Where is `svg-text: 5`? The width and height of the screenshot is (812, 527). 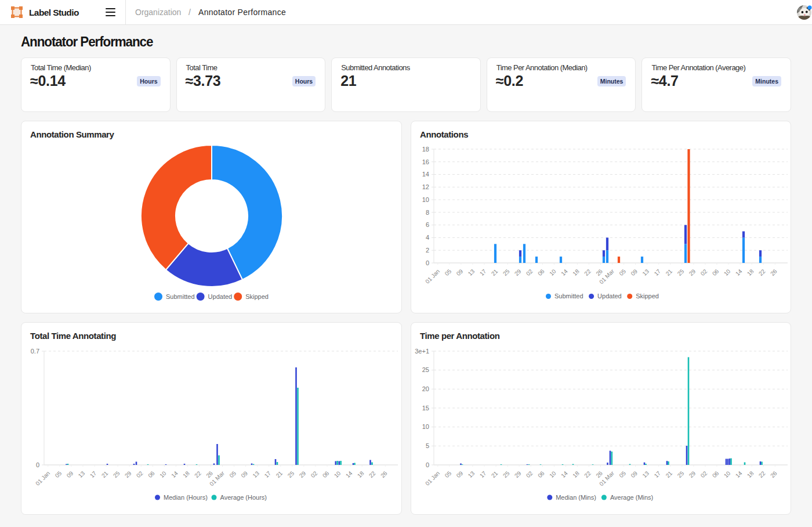 svg-text: 5 is located at coordinates (427, 446).